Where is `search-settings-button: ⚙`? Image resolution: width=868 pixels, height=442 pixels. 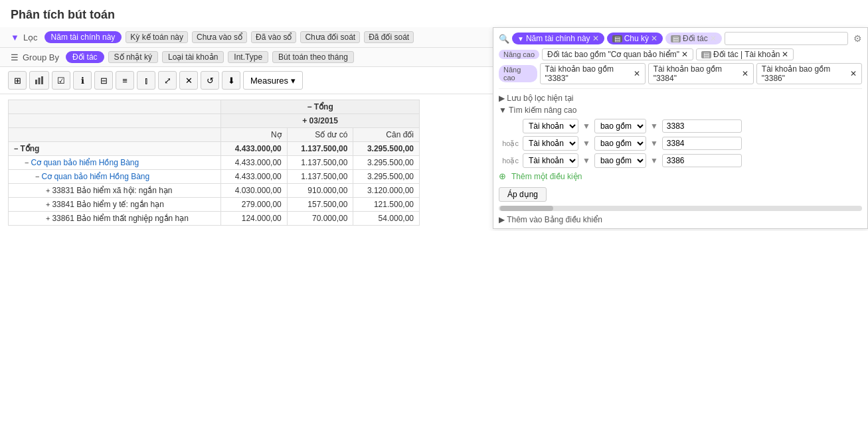
search-settings-button: ⚙ is located at coordinates (858, 38).